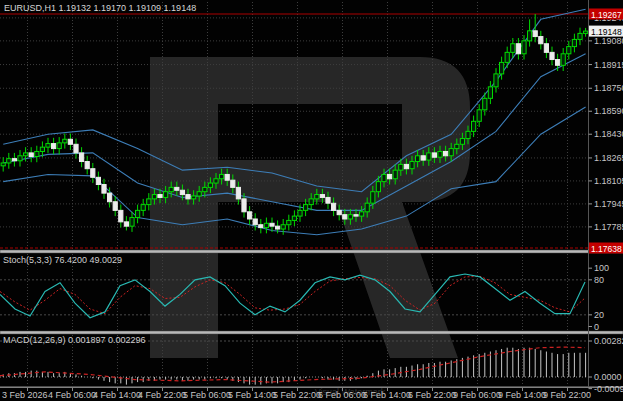 The width and height of the screenshot is (626, 404). I want to click on price-badge-label: 1.17638, so click(606, 249).